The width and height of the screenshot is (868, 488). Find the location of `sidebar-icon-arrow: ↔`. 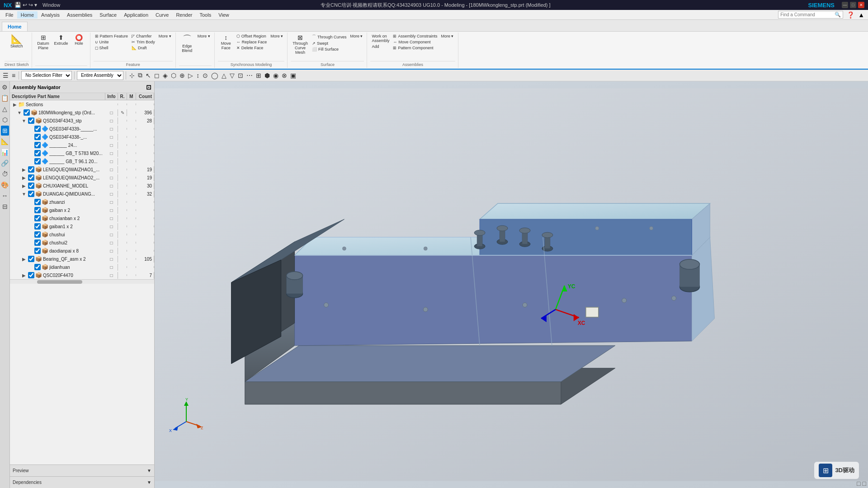

sidebar-icon-arrow: ↔ is located at coordinates (5, 196).